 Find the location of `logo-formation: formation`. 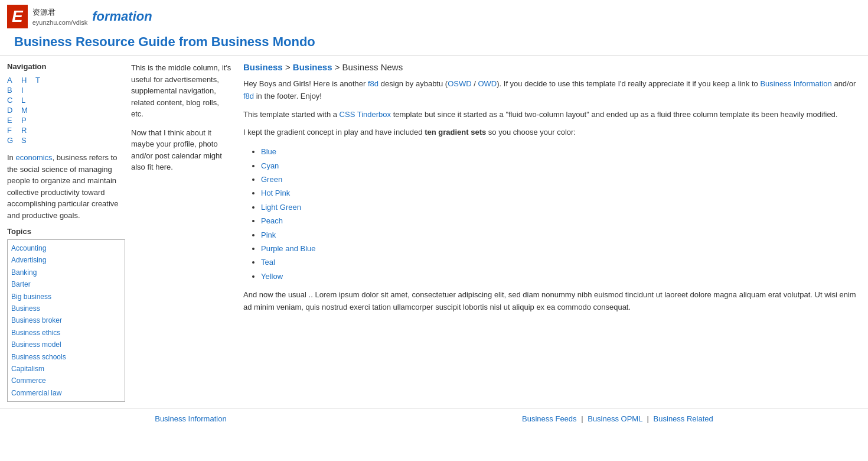

logo-formation: formation is located at coordinates (122, 17).